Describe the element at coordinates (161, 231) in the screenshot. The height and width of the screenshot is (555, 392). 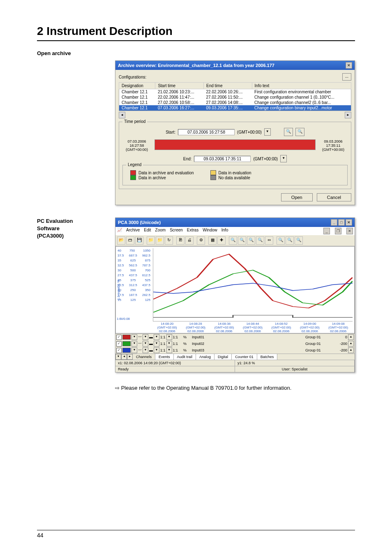
I see `menu-zoom: Zoom` at that location.